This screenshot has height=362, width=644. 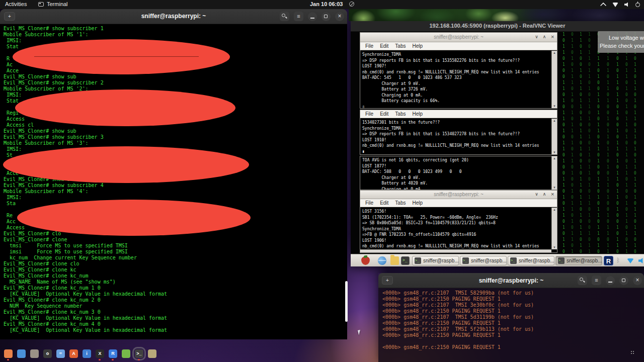 I want to click on dock-icon-vnc-viewer: R, so click(x=113, y=354).